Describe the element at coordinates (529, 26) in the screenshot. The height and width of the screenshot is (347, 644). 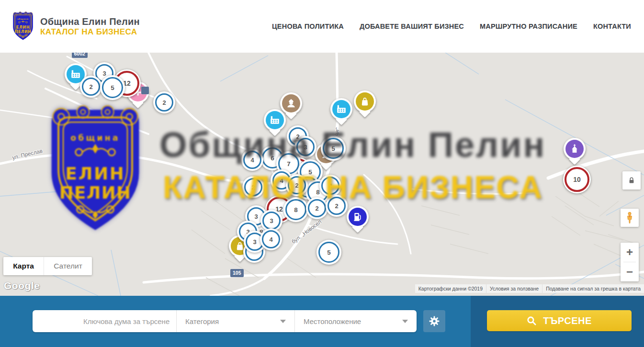
I see `nav-item: МАРШРУТНО РАЗПИСАНИЕ` at that location.